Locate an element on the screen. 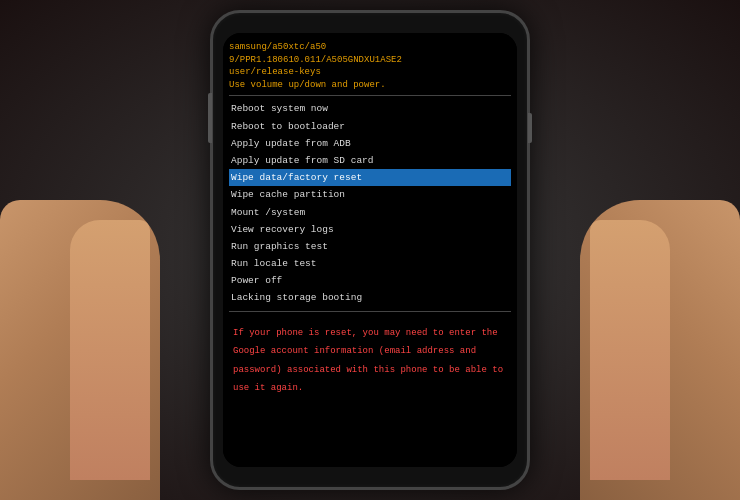 Image resolution: width=740 pixels, height=500 pixels. menu-item: Wipe cache partition is located at coordinates (370, 194).